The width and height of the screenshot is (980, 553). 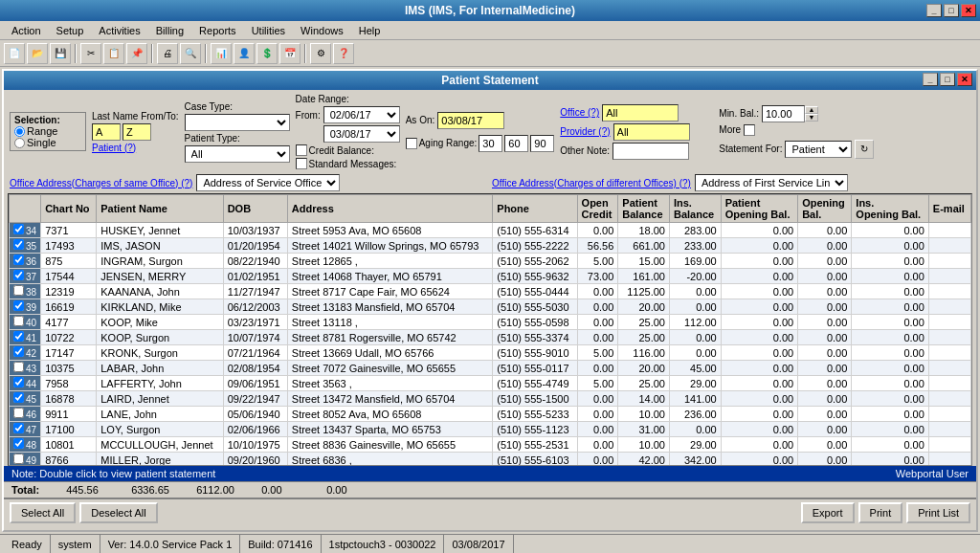 What do you see at coordinates (244, 54) in the screenshot?
I see `tb-person: 👤` at bounding box center [244, 54].